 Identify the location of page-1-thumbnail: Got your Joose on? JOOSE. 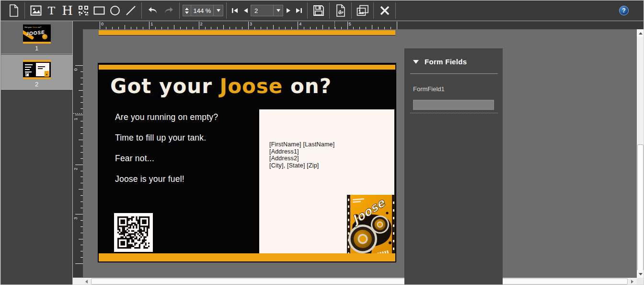
(37, 34).